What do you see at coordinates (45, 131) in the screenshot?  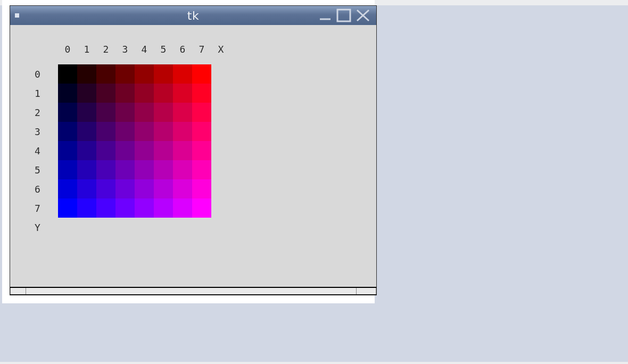 I see `row-header: 3` at bounding box center [45, 131].